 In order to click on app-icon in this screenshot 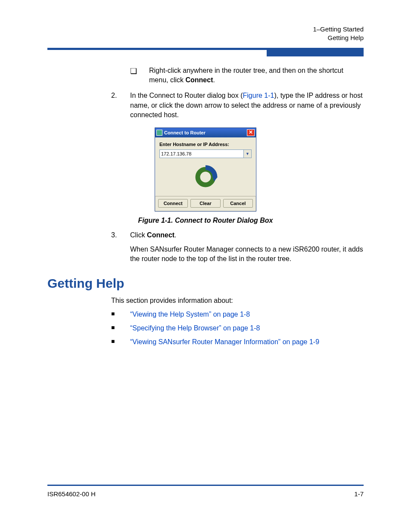, I will do `click(159, 133)`.